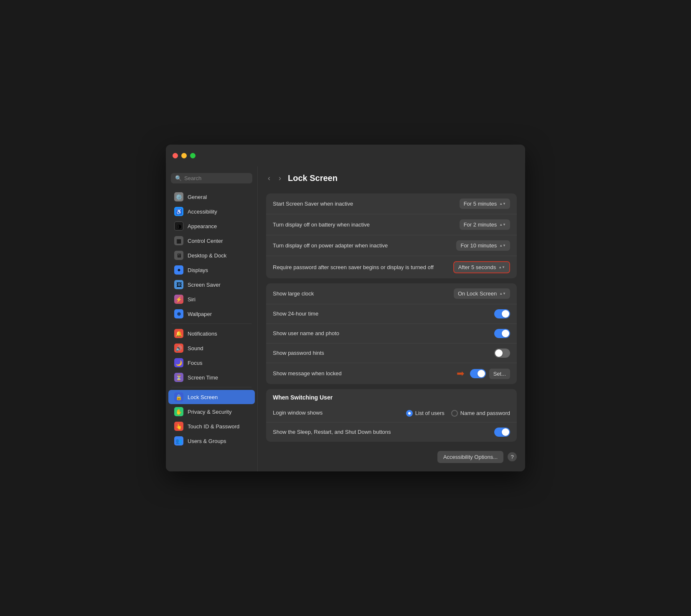  I want to click on password-hints-toggle, so click(502, 353).